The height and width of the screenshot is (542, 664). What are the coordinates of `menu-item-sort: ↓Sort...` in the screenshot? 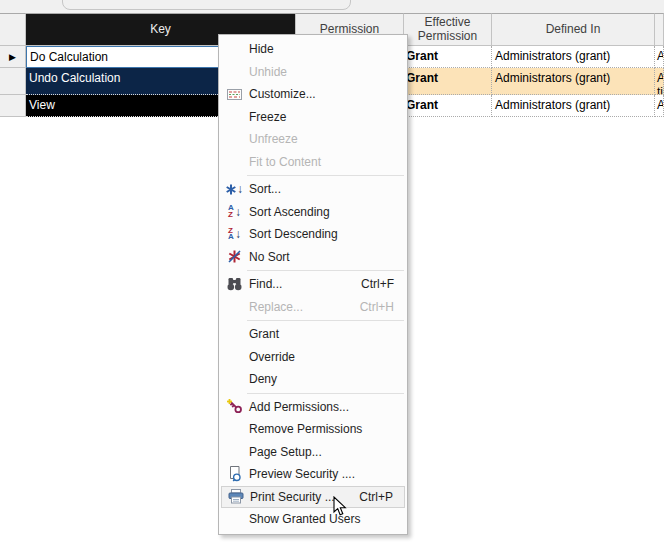 It's located at (313, 190).